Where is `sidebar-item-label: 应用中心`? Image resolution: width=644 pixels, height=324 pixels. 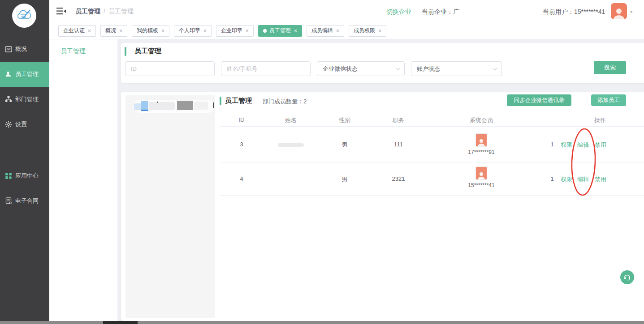
sidebar-item-label: 应用中心 is located at coordinates (27, 176).